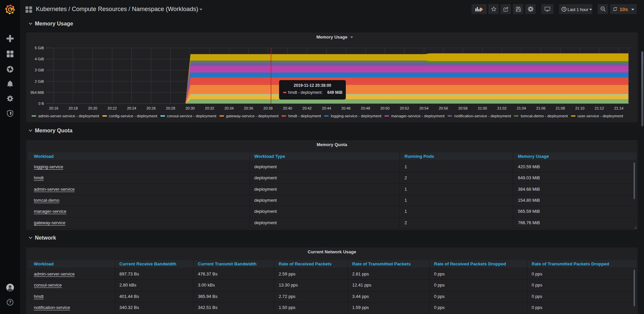 The image size is (644, 314). I want to click on svg-text: 20:32, so click(210, 108).